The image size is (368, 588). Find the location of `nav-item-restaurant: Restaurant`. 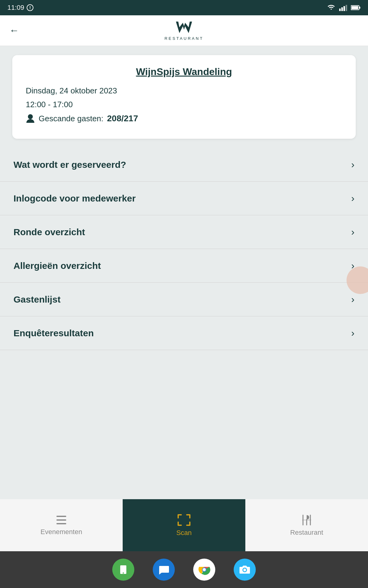

nav-item-restaurant: Restaurant is located at coordinates (307, 525).